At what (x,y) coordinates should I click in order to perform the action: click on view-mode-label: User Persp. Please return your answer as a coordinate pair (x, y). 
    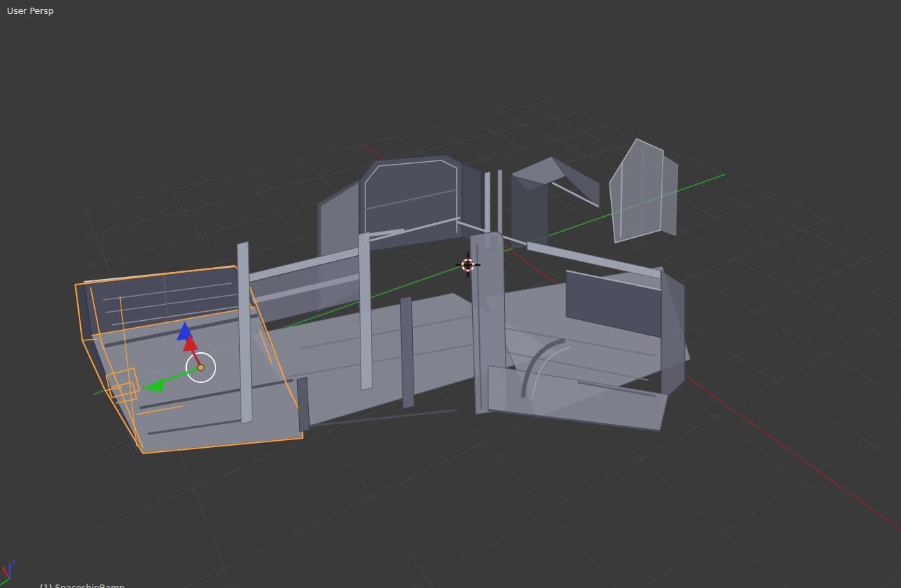
    Looking at the image, I should click on (31, 11).